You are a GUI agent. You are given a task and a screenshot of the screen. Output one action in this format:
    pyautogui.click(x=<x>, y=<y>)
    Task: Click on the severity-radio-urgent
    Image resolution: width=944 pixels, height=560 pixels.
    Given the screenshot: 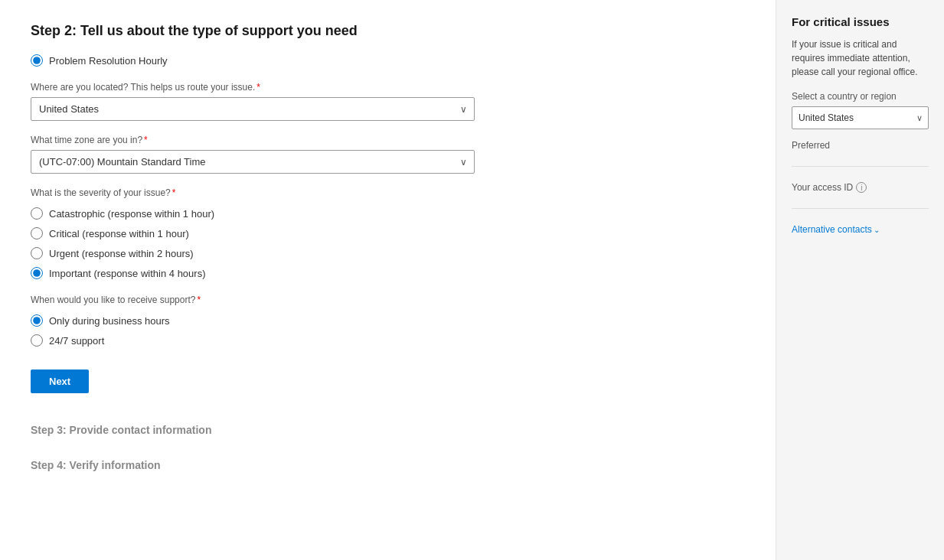 What is the action you would take?
    pyautogui.click(x=37, y=253)
    